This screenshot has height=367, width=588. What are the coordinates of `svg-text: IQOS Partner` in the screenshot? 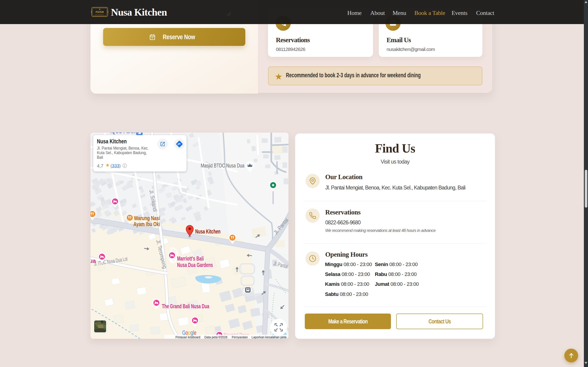 It's located at (125, 133).